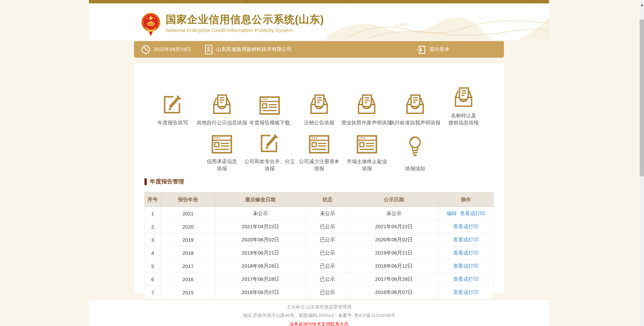 The height and width of the screenshot is (326, 644). I want to click on session-info-bar: 2022年04月19日 山东高速路用新材料技术有限公司 退出登录, so click(319, 49).